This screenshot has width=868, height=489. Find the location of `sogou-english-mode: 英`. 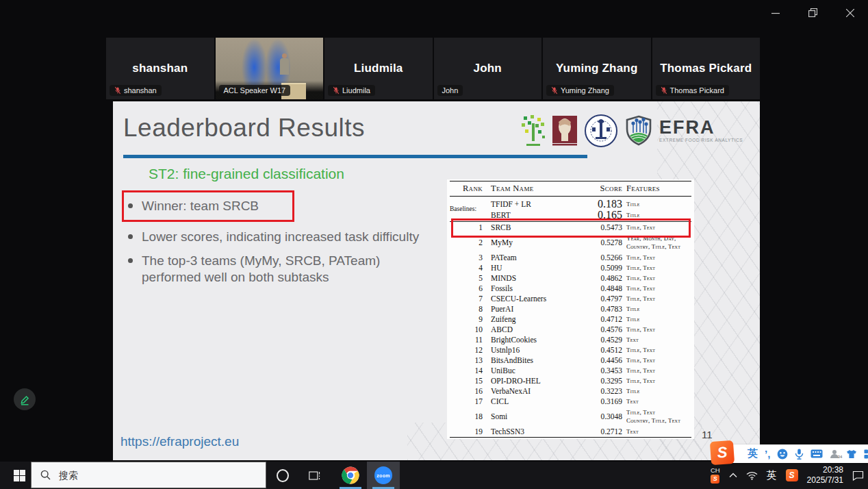

sogou-english-mode: 英 is located at coordinates (753, 453).